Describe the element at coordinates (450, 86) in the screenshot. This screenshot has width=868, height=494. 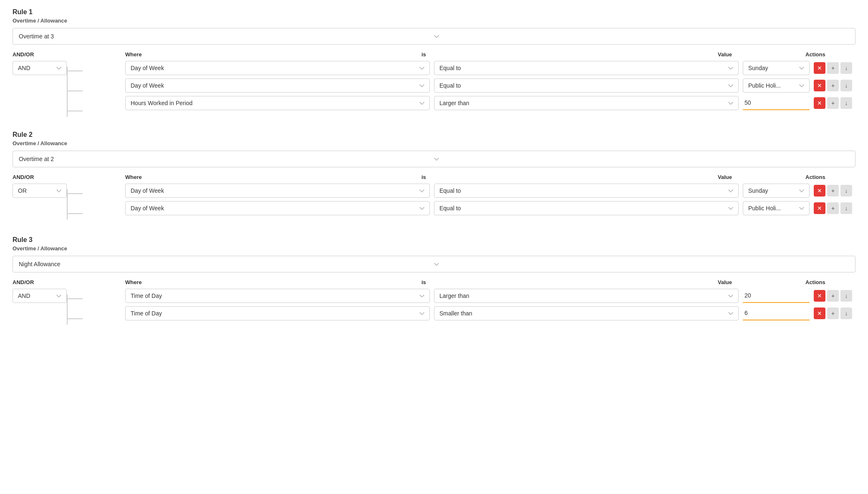
I see `is-value: Equal to` at that location.